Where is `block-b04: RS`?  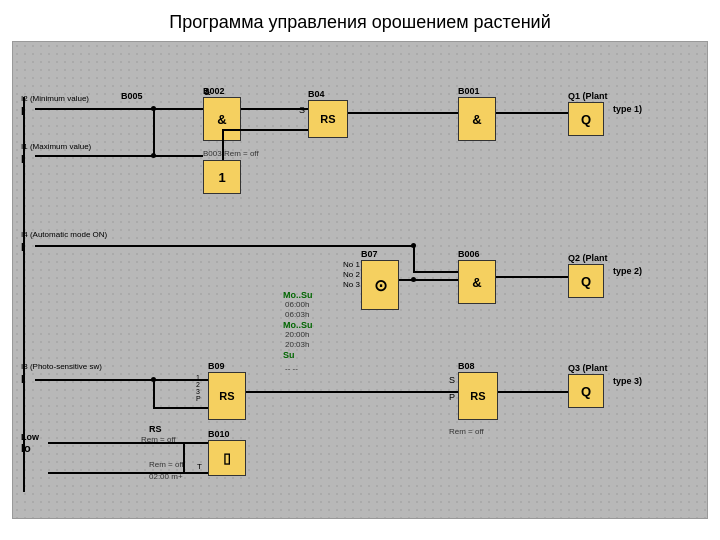
block-b04: RS is located at coordinates (328, 119).